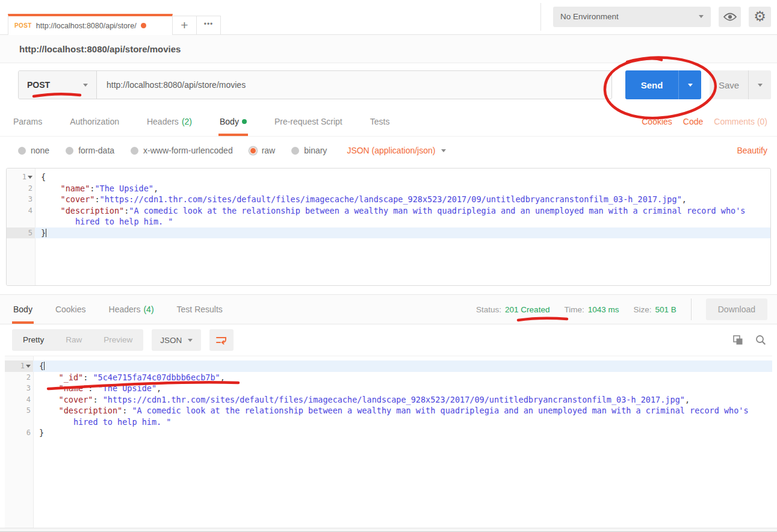  What do you see at coordinates (58, 85) in the screenshot?
I see `method-select: POST` at bounding box center [58, 85].